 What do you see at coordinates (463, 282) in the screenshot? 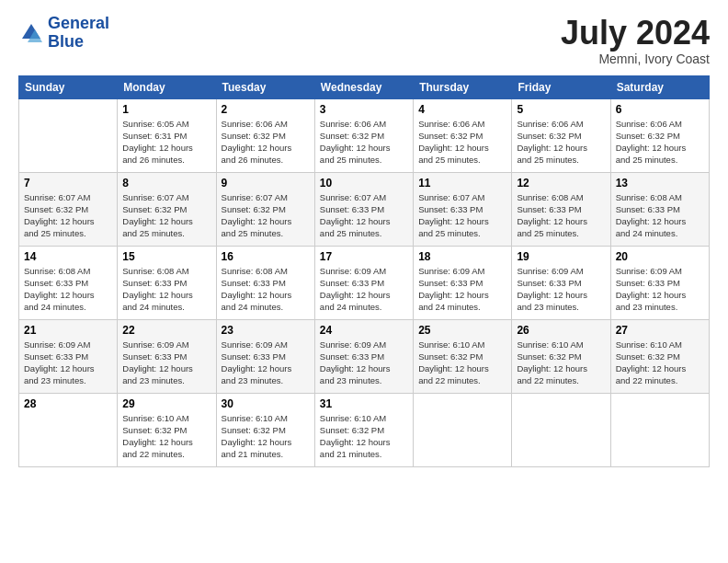
I see `table-cell: 18Sunrise: 6:09 AMSunset: 6:33 PMDayligh…` at bounding box center [463, 282].